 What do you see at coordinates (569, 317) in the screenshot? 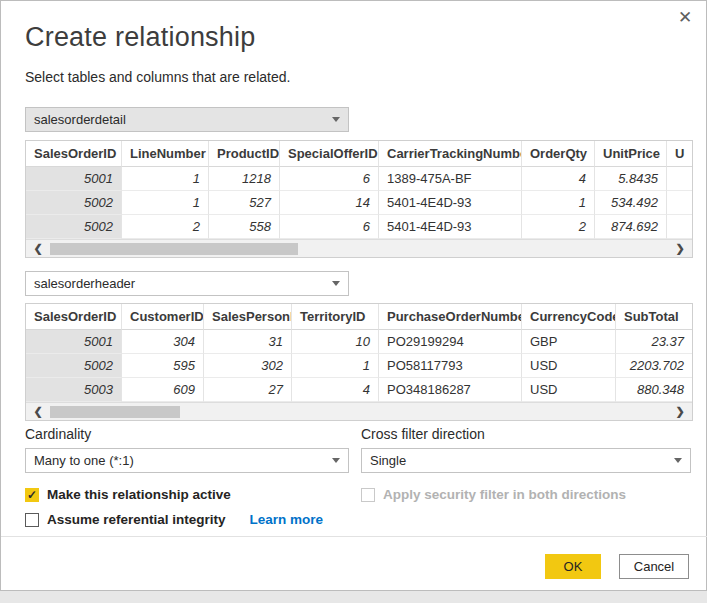
I see `column-header-currencycode: CurrencyCode` at bounding box center [569, 317].